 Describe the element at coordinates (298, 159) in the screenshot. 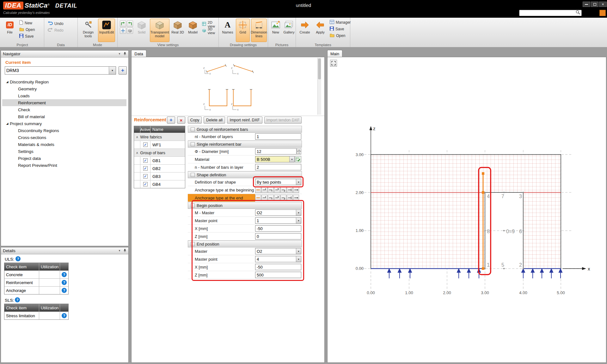

I see `edit-material-button` at that location.